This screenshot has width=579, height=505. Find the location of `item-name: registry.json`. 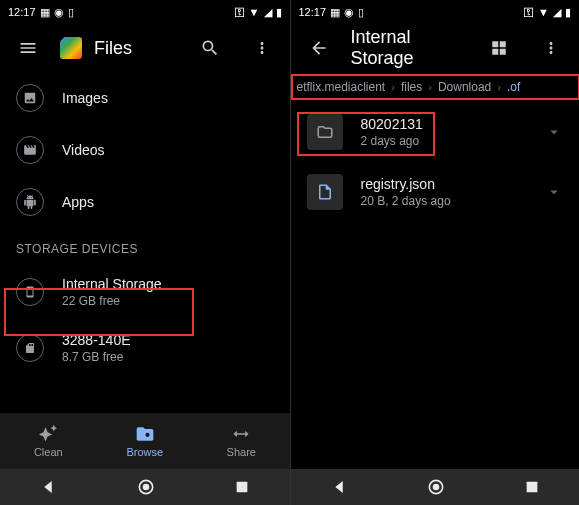

item-name: registry.json is located at coordinates (444, 184).